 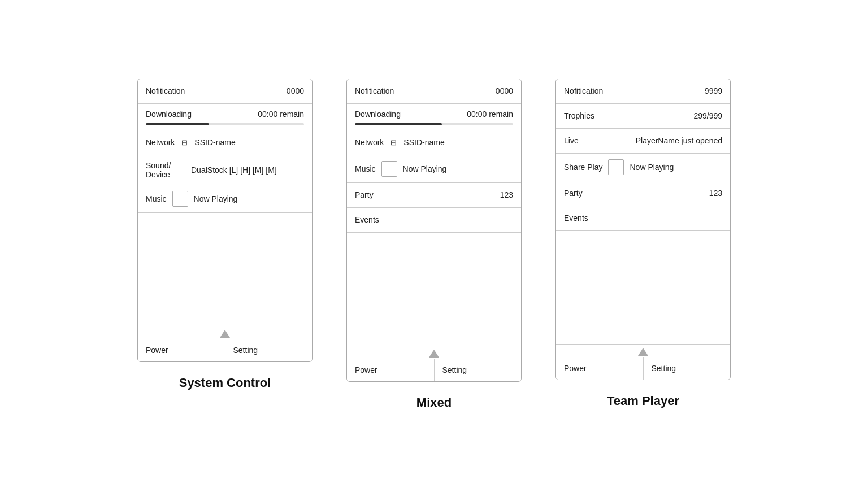 I want to click on row-team-player-2: LivePlayerName just opened, so click(x=643, y=141).